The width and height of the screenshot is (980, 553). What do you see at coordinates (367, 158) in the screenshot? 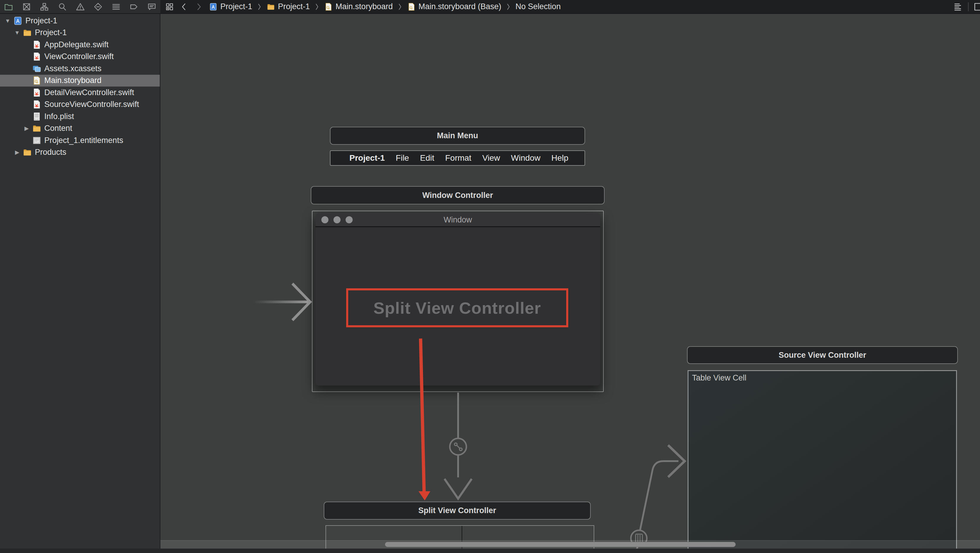
I see `menu-item-project-1: Project-1` at bounding box center [367, 158].